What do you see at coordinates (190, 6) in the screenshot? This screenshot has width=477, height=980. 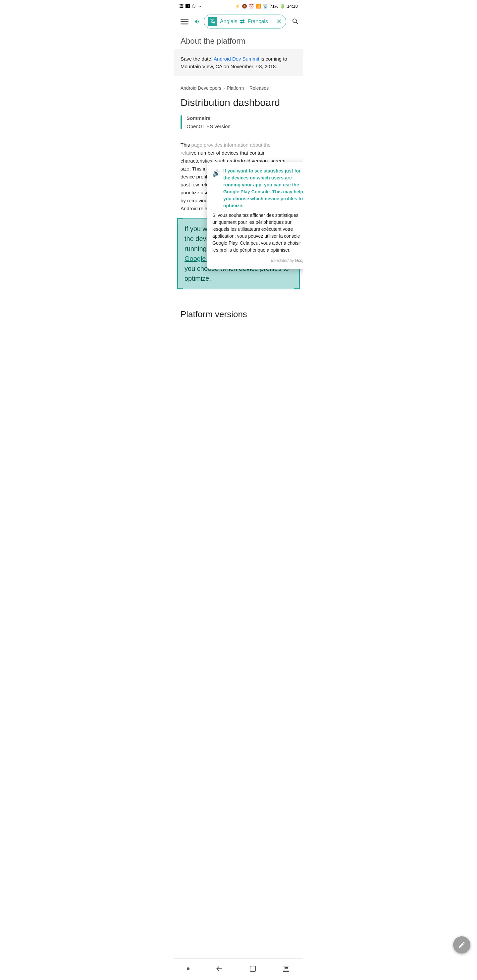 I see `status-bar-left: 🖼 🅱 ⬡ ···` at bounding box center [190, 6].